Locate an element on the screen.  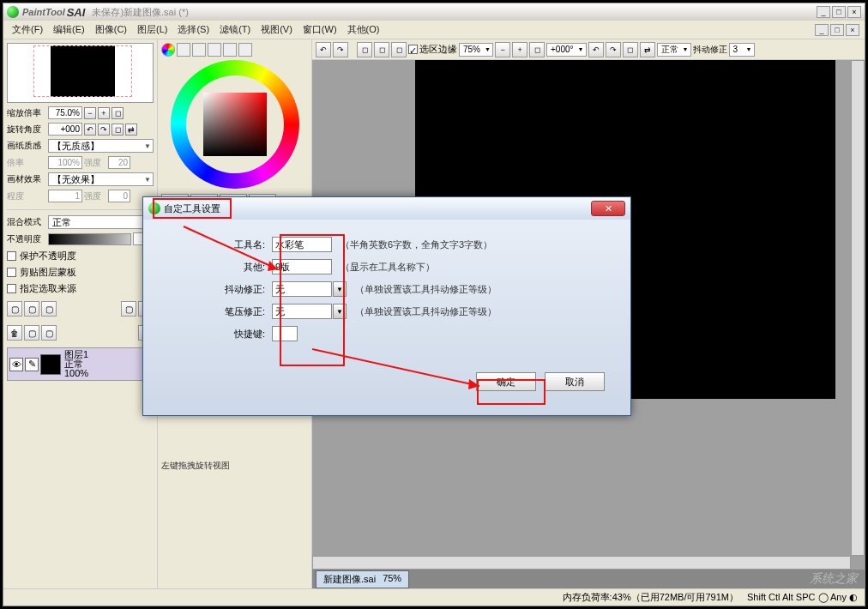
zoom-dropdown: 75% is located at coordinates (476, 50).